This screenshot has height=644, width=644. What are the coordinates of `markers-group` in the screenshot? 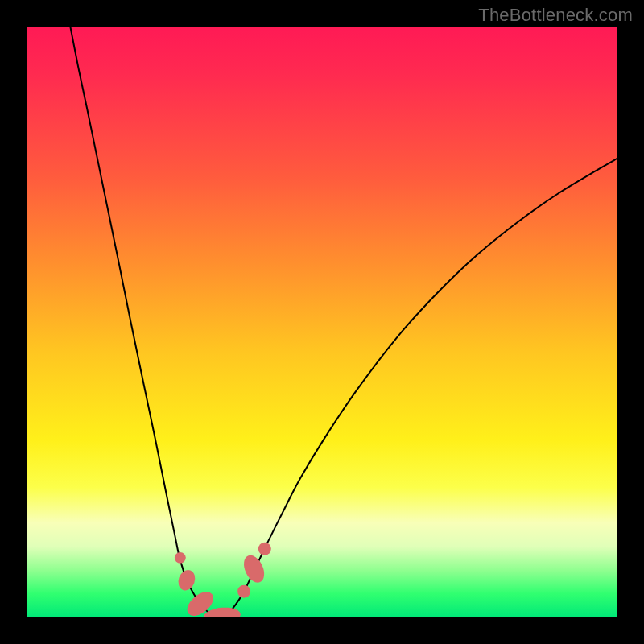 It's located at (223, 580).